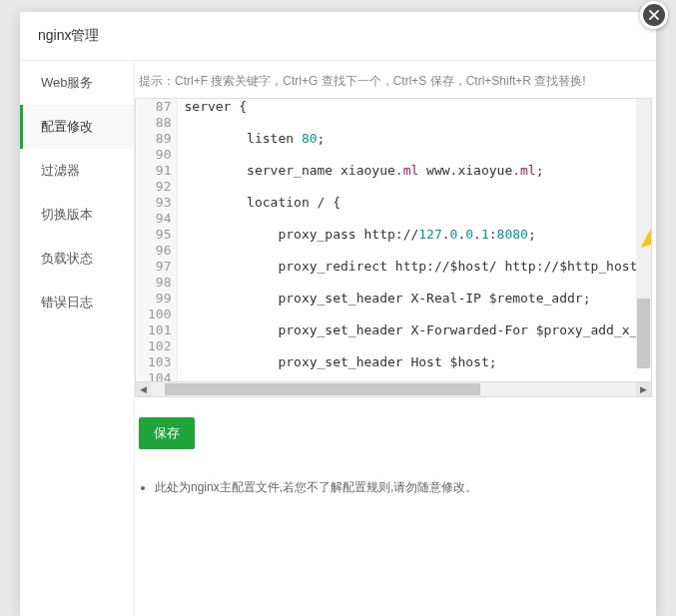 Image resolution: width=676 pixels, height=616 pixels. I want to click on code-line: proxy_pass http://127.0.0.1:8080;, so click(417, 235).